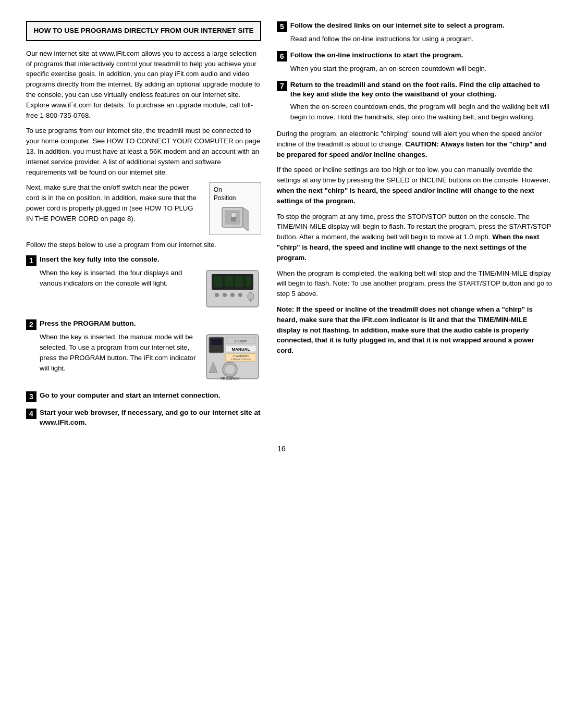  What do you see at coordinates (225, 194) in the screenshot?
I see `on-position-label: OnPosition` at bounding box center [225, 194].